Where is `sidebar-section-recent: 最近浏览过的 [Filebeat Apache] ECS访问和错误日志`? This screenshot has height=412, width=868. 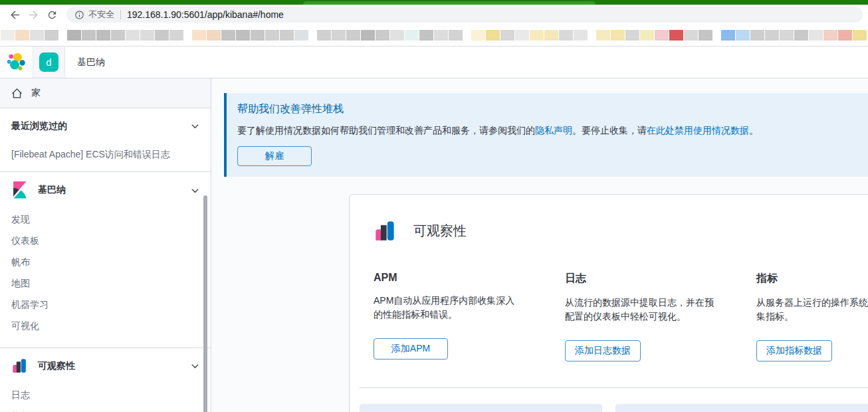 sidebar-section-recent: 最近浏览过的 [Filebeat Apache] ECS访问和错误日志 is located at coordinates (105, 140).